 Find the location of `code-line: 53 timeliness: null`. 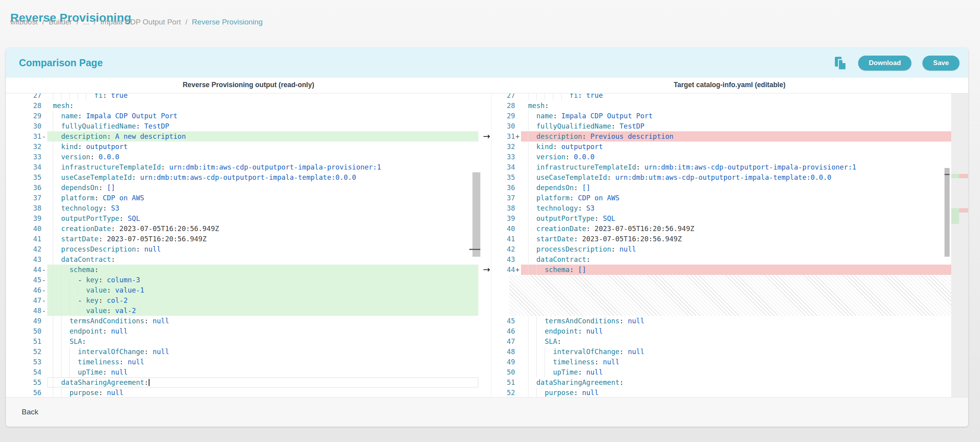

code-line: 53 timeliness: null is located at coordinates (248, 362).